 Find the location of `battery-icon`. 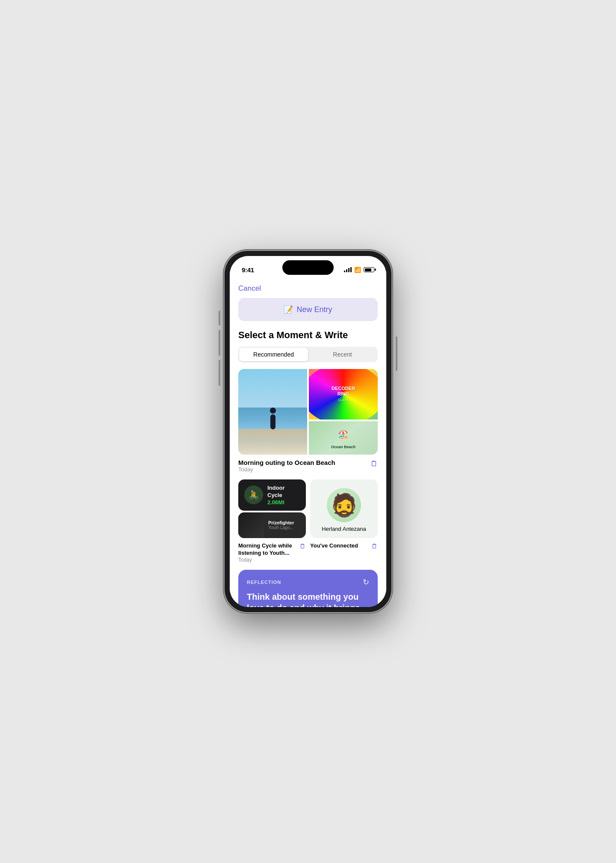

battery-icon is located at coordinates (369, 270).